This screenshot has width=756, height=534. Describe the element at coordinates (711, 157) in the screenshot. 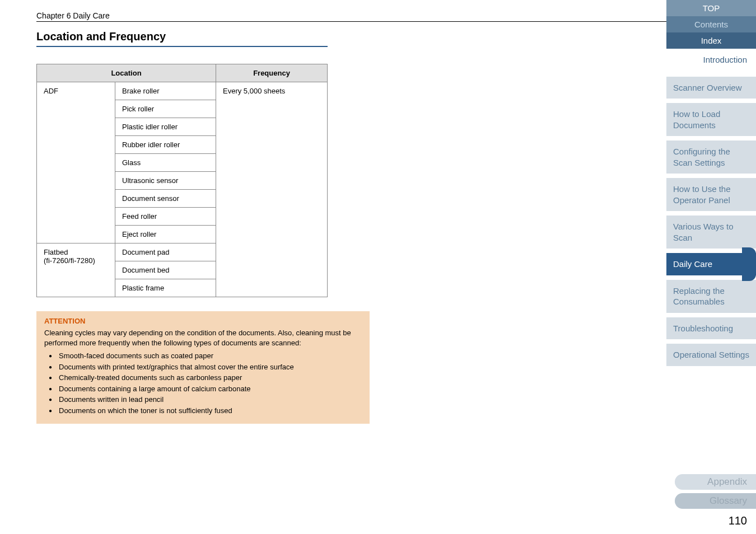

I see `nav-configuring-scan: Configuring the Scan Settings` at that location.